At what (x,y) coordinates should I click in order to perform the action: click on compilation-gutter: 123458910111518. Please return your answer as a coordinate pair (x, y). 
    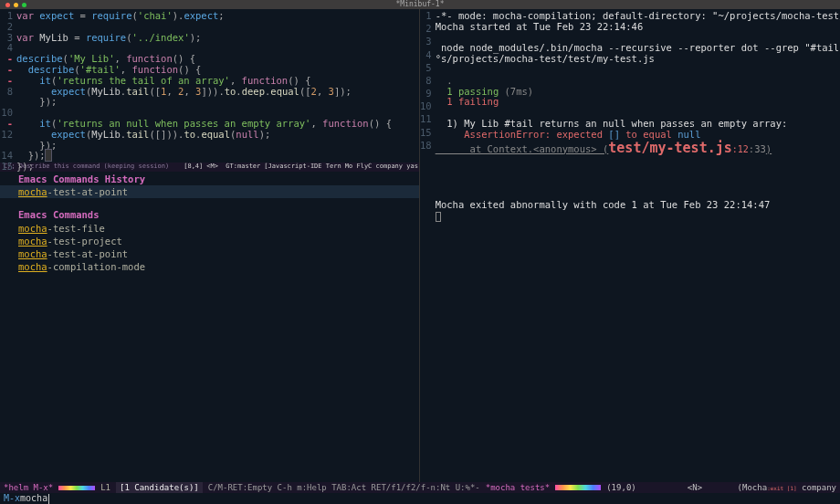
    Looking at the image, I should click on (427, 246).